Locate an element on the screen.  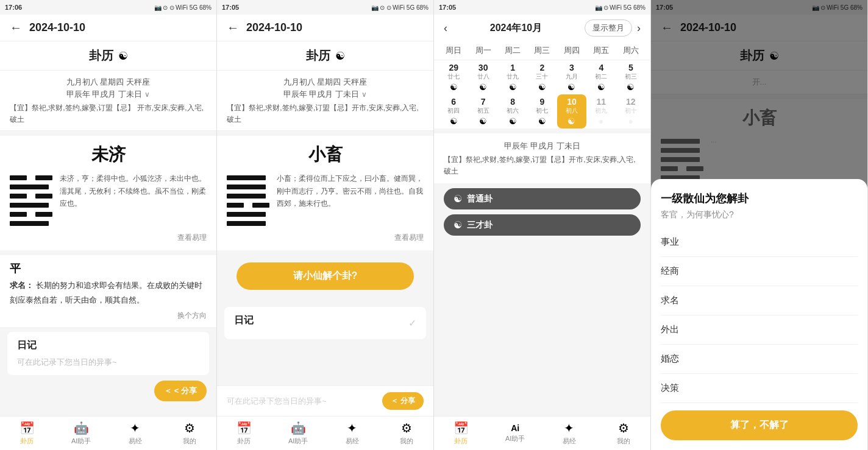
tab-yijing-2: ✦ 易经 is located at coordinates (352, 434).